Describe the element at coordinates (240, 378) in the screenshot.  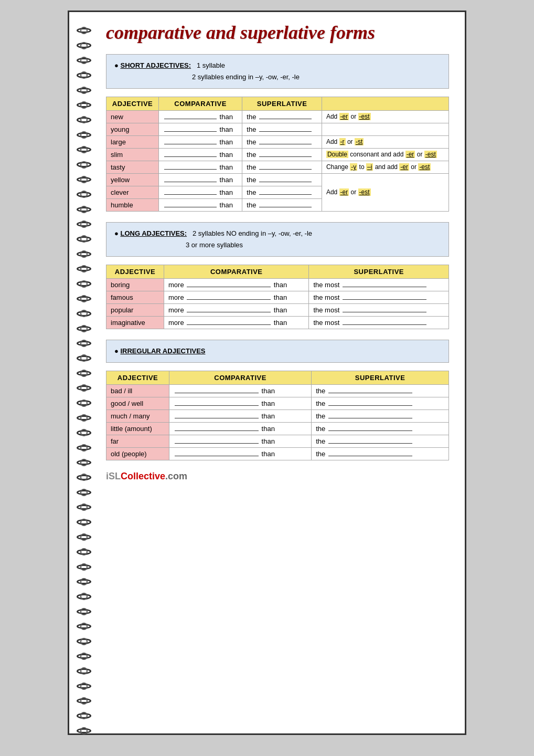
I see `table3-header-comp: COMPARATIVE` at that location.